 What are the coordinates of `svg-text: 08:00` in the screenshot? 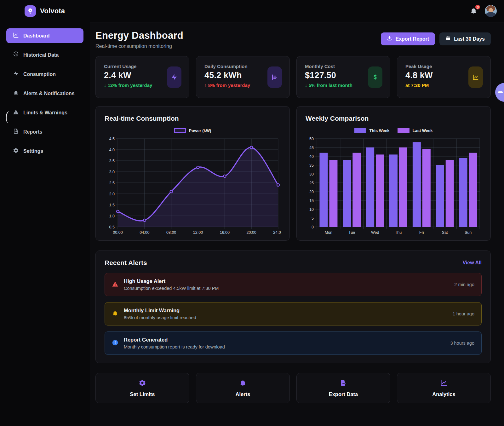 It's located at (171, 233).